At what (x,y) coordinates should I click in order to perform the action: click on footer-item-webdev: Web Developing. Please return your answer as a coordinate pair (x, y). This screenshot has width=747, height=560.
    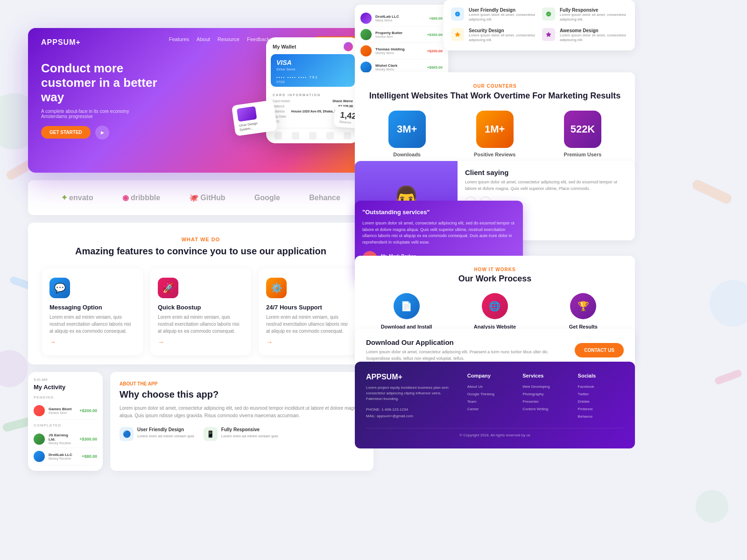
    Looking at the image, I should click on (545, 387).